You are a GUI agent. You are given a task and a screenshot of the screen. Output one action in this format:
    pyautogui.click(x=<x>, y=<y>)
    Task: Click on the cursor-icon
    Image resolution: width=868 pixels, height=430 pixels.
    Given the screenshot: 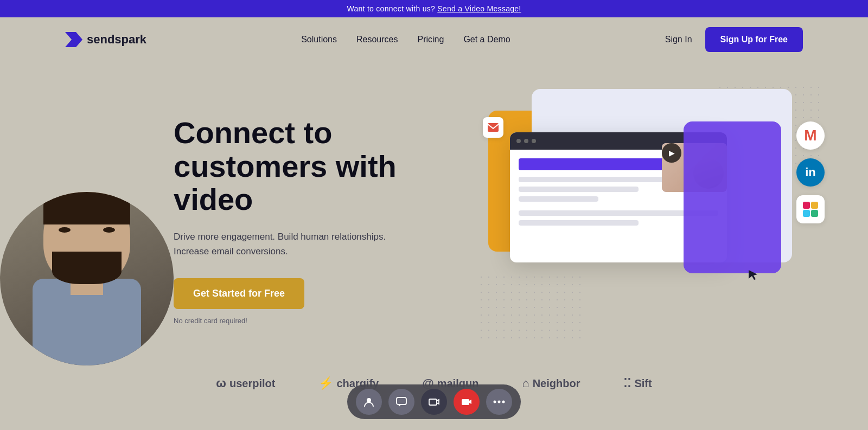 What is the action you would take?
    pyautogui.click(x=754, y=277)
    